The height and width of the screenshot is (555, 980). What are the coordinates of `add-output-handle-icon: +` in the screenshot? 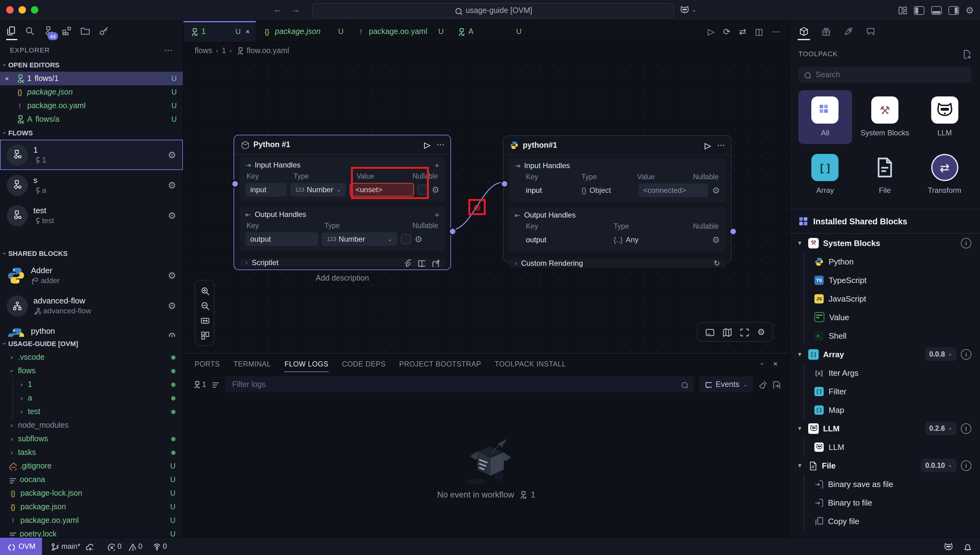 It's located at (437, 214).